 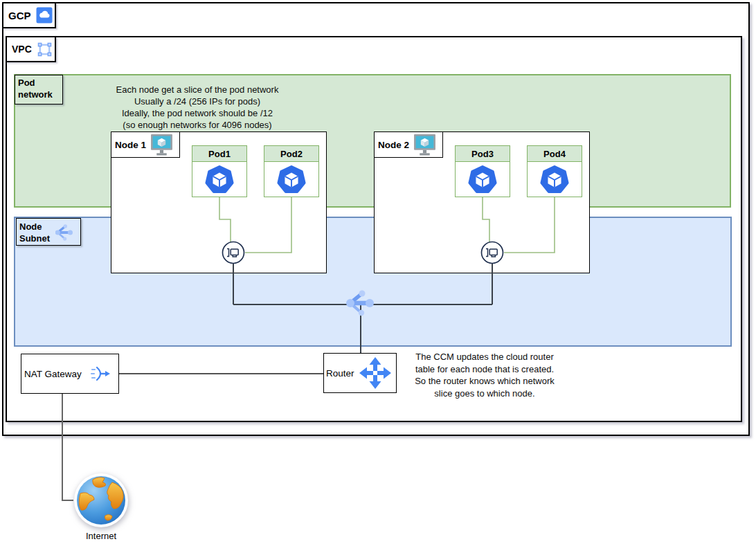 I want to click on nat-gateway-title: NAT Gateway, so click(x=53, y=374).